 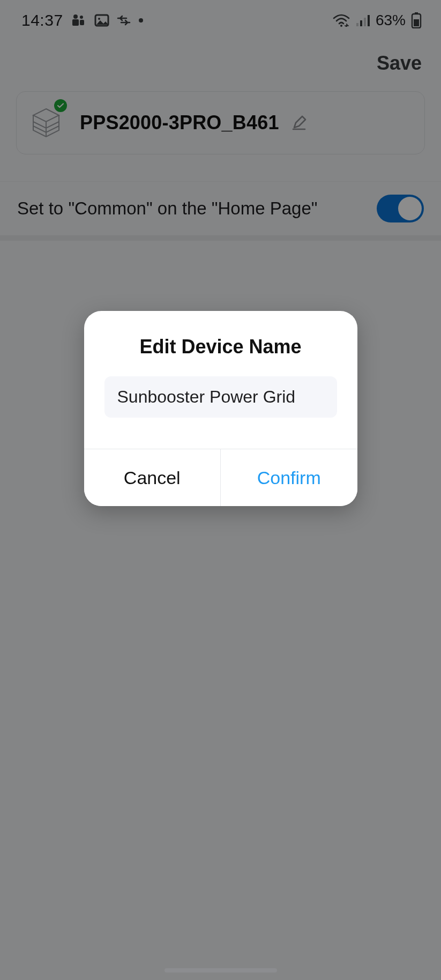 What do you see at coordinates (221, 344) in the screenshot?
I see `dialog-title: Edit Device Name` at bounding box center [221, 344].